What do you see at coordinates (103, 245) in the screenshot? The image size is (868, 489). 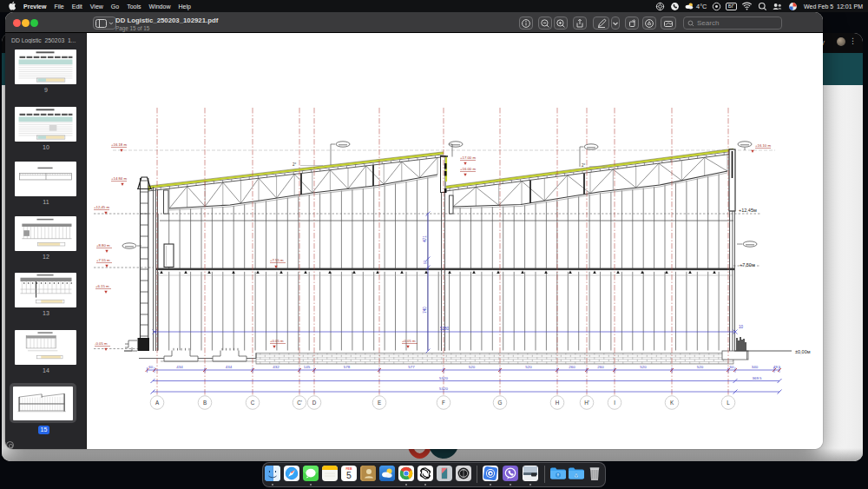 I see `svg-text: +8.80 m` at bounding box center [103, 245].